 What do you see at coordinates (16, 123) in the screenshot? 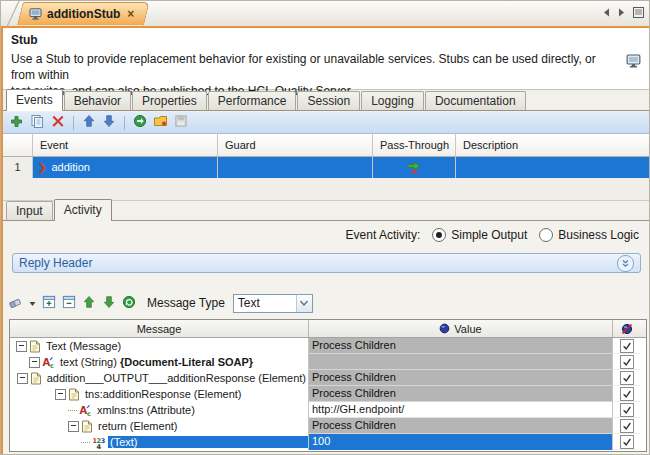
I see `add-button` at bounding box center [16, 123].